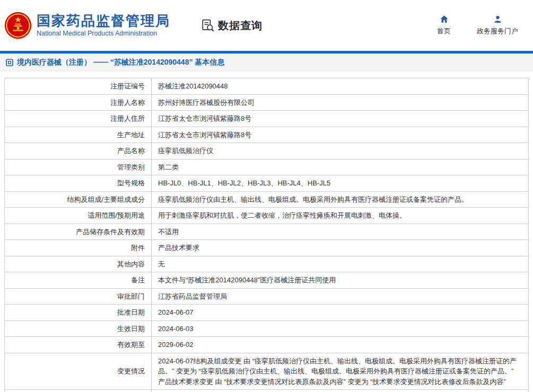 This screenshot has height=392, width=533. What do you see at coordinates (282, 216) in the screenshot?
I see `row-value-text: 用于刺激痉挛肌和对抗肌，使二者收缩，治疗痉挛性瘫痪和开展电刺激、电体操。` at bounding box center [282, 216].